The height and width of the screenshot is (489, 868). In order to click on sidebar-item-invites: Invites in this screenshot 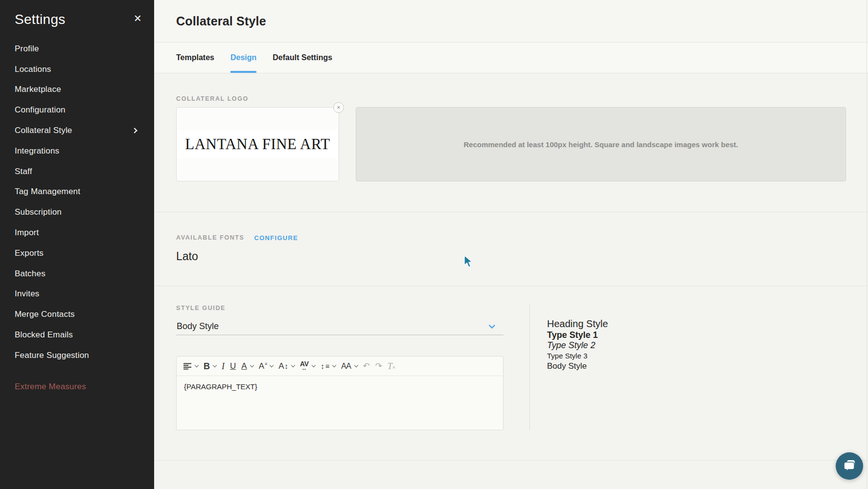, I will do `click(77, 294)`.